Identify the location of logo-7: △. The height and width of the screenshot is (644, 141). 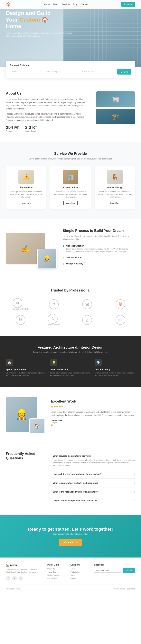
(87, 320).